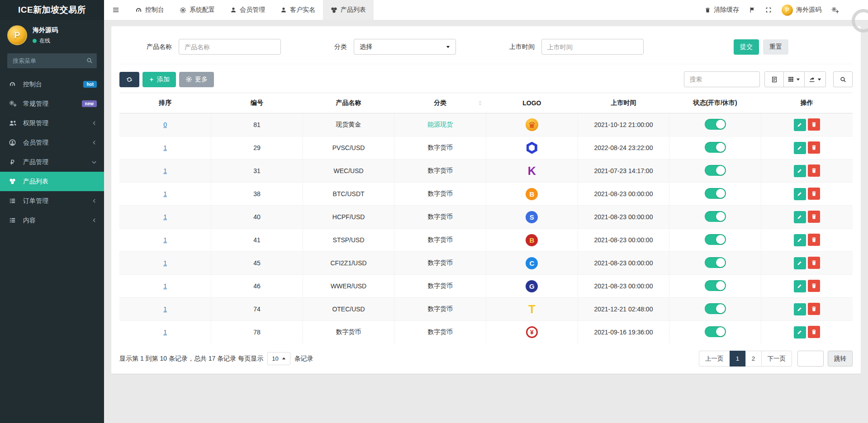 This screenshot has width=868, height=423. What do you see at coordinates (52, 182) in the screenshot?
I see `sidebar-item-product-list: 产品列表` at bounding box center [52, 182].